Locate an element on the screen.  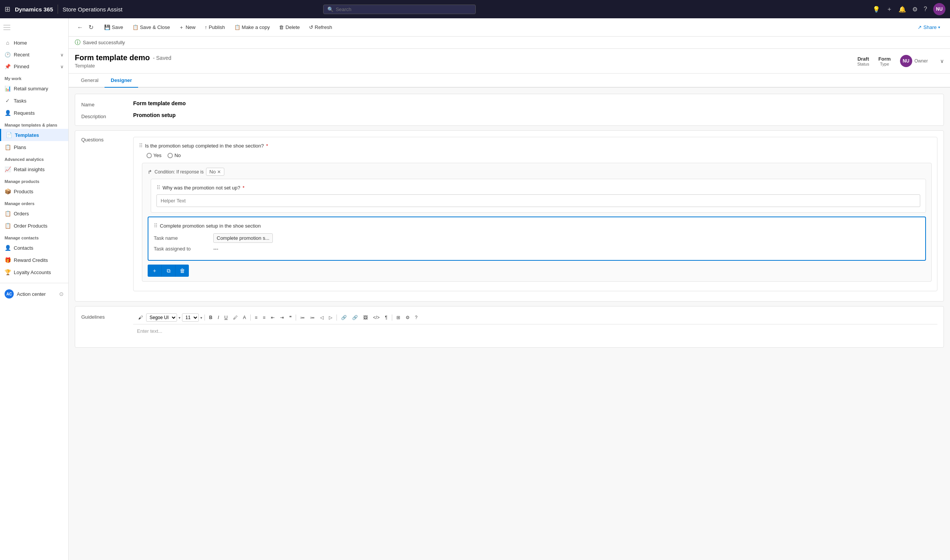
refresh-button: ↺ Refresh is located at coordinates (320, 27).